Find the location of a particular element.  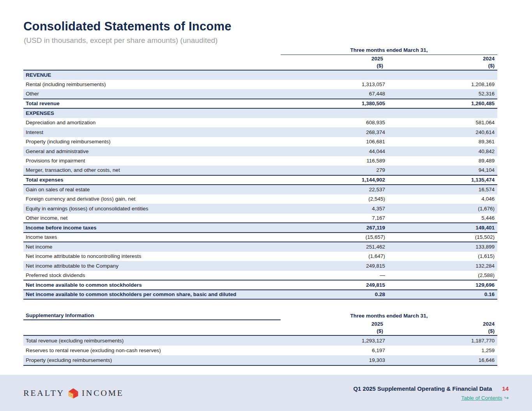

supp-unit-header-2025: ($) is located at coordinates (333, 332).